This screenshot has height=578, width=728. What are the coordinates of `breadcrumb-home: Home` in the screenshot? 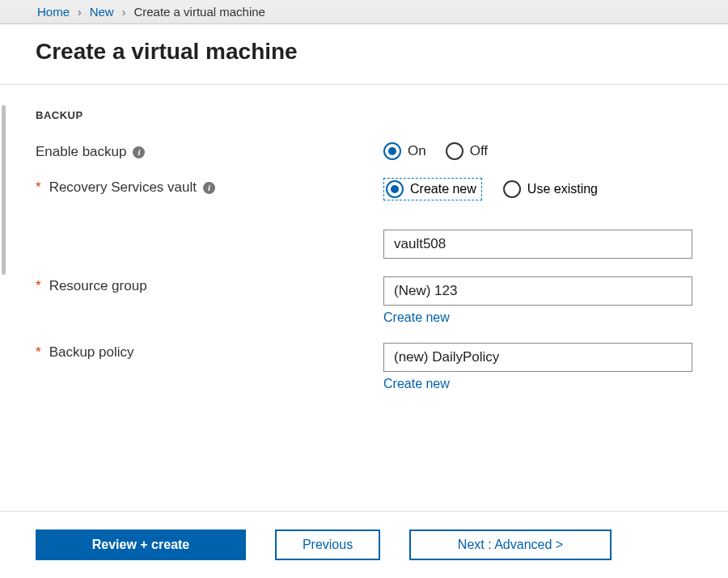 It's located at (53, 11).